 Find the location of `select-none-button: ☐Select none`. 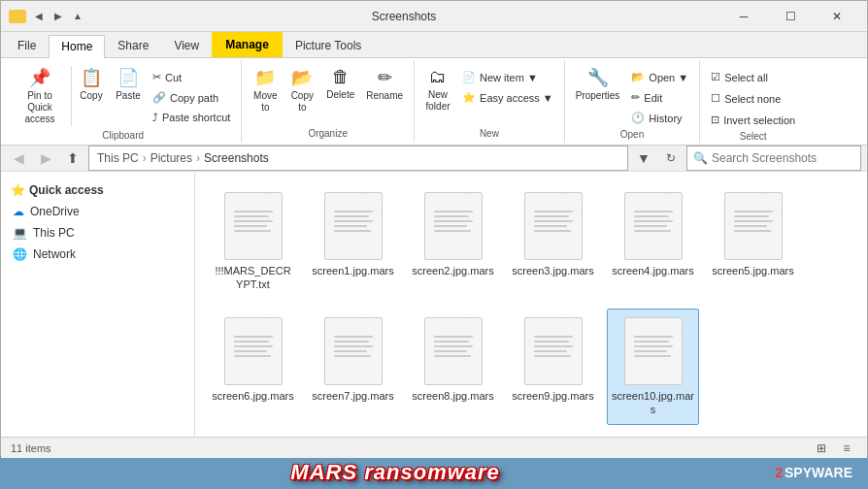

select-none-button: ☐Select none is located at coordinates (753, 99).